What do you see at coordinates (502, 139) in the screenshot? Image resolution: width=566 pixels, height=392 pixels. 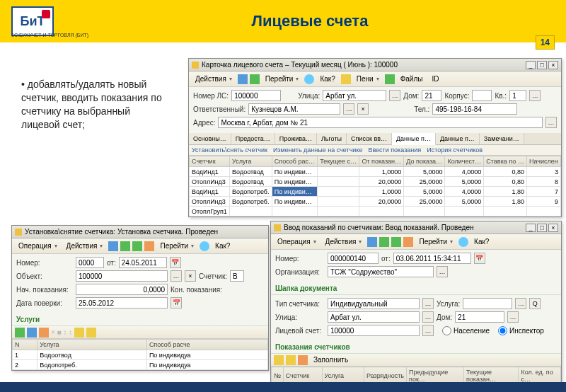 I see `tab: Замечани…` at bounding box center [502, 139].